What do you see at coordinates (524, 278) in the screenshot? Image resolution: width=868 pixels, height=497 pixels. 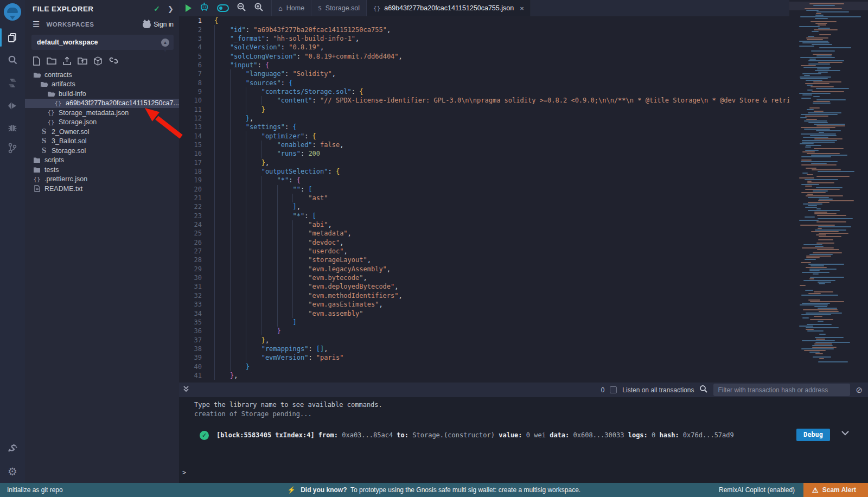 I see `code-line: 30"evm.bytecode",` at bounding box center [524, 278].